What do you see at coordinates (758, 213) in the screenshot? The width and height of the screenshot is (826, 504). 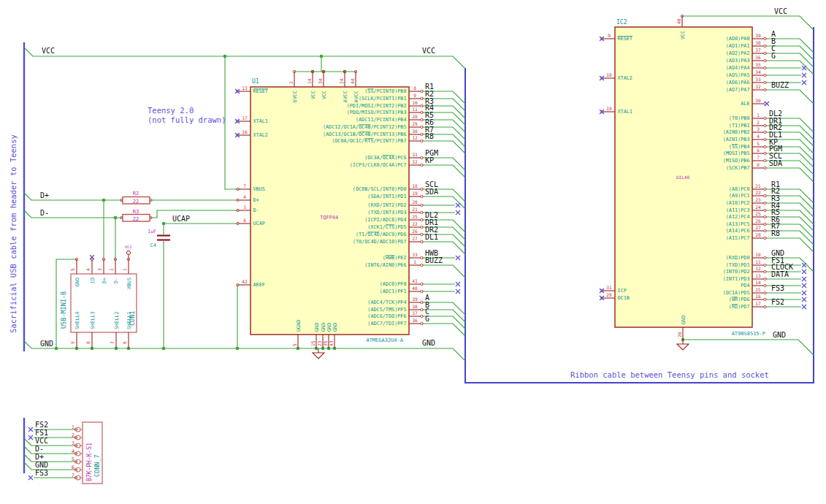 I see `pin-number: 25` at bounding box center [758, 213].